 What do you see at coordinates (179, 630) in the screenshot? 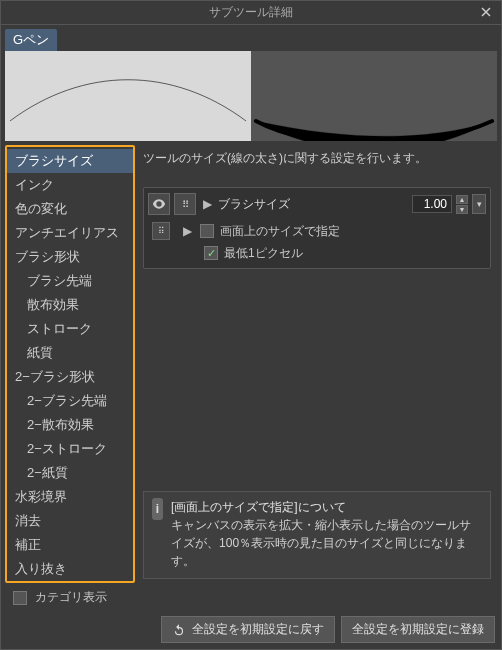
I see `reset-icon` at bounding box center [179, 630].